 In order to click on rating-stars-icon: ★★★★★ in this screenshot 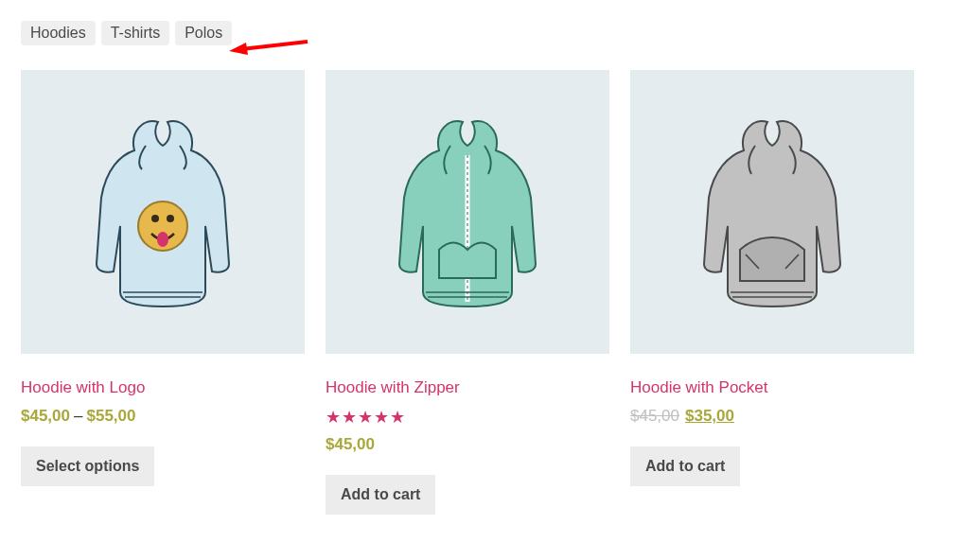, I will do `click(467, 417)`.